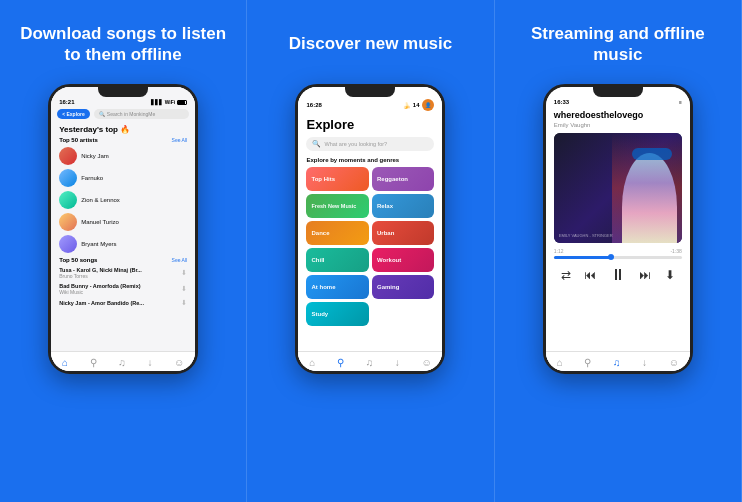 Image resolution: width=742 pixels, height=502 pixels. What do you see at coordinates (100, 222) in the screenshot?
I see `artist-name-4: Manuel Turizo` at bounding box center [100, 222].